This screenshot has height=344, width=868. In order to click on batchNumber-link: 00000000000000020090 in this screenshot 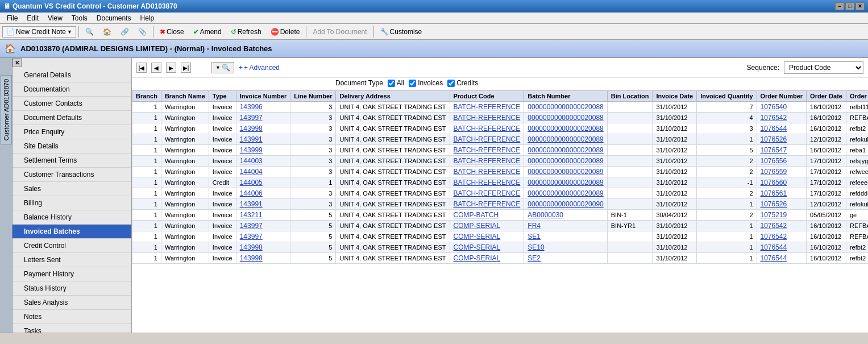, I will do `click(565, 204)`.